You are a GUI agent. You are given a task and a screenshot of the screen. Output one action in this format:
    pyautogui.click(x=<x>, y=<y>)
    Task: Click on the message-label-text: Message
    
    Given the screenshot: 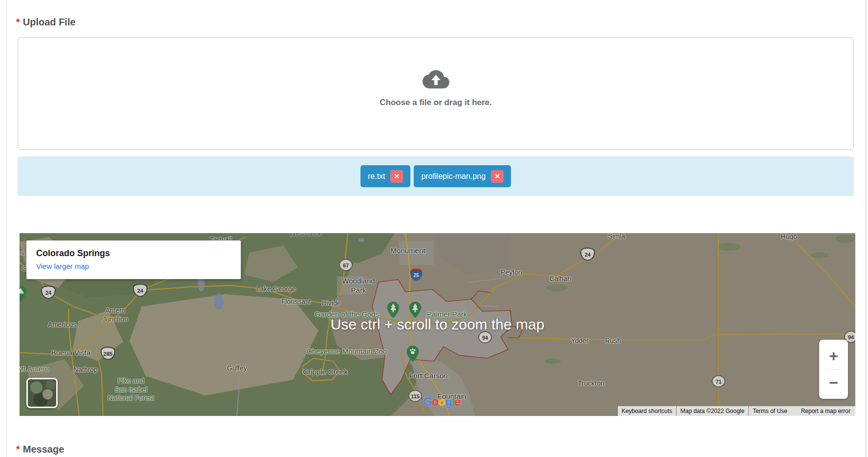 What is the action you would take?
    pyautogui.click(x=44, y=449)
    